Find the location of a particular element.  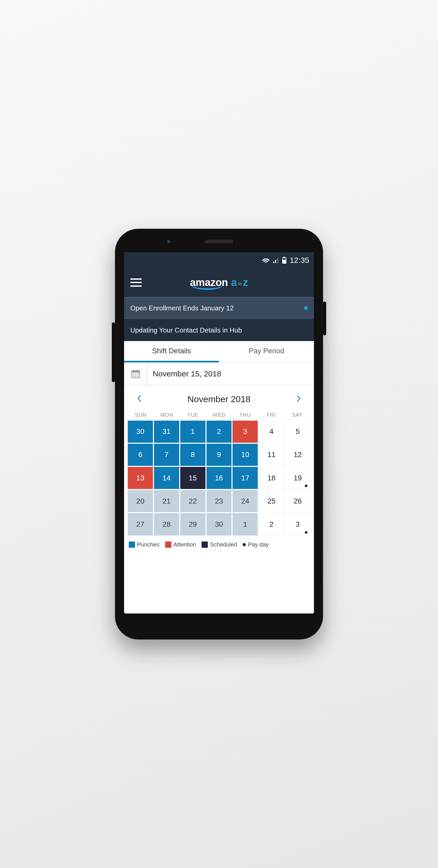

calendar-day: 22 is located at coordinates (193, 501).